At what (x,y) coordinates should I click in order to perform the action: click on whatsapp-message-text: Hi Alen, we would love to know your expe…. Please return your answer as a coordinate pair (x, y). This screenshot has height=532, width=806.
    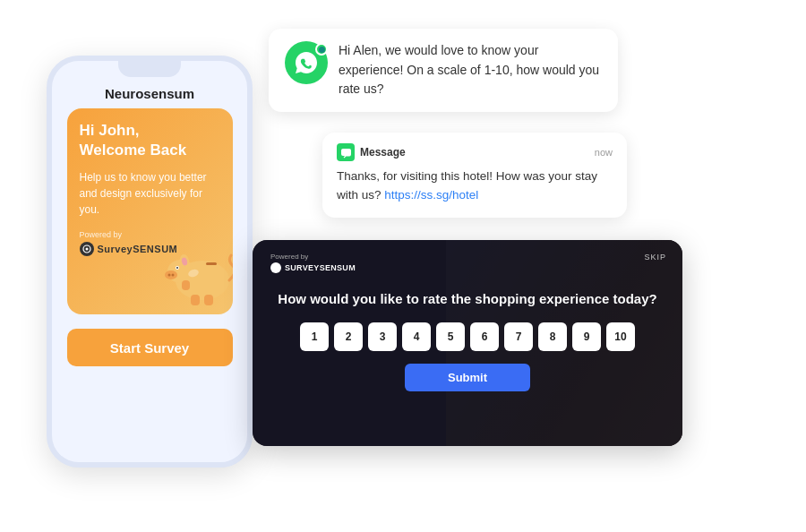
    Looking at the image, I should click on (470, 70).